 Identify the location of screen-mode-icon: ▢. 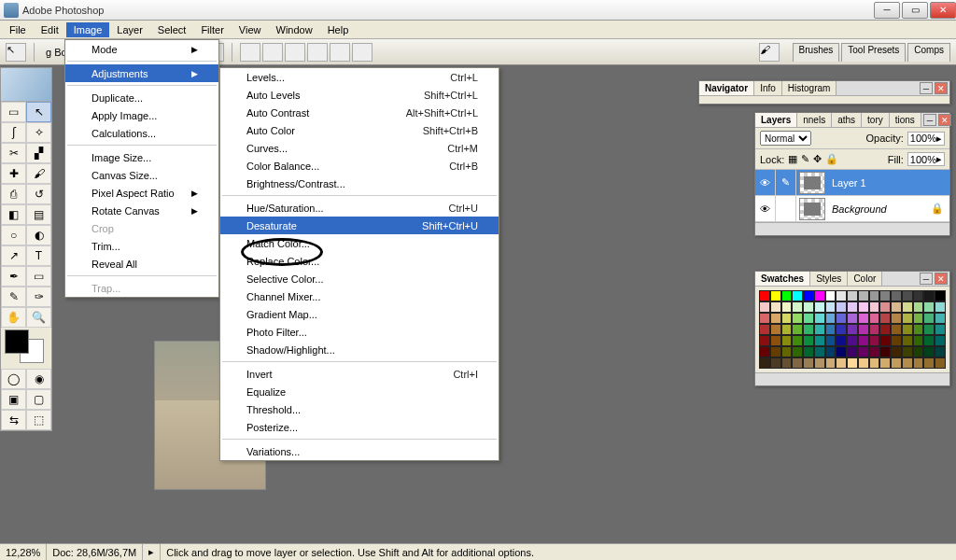
(39, 399).